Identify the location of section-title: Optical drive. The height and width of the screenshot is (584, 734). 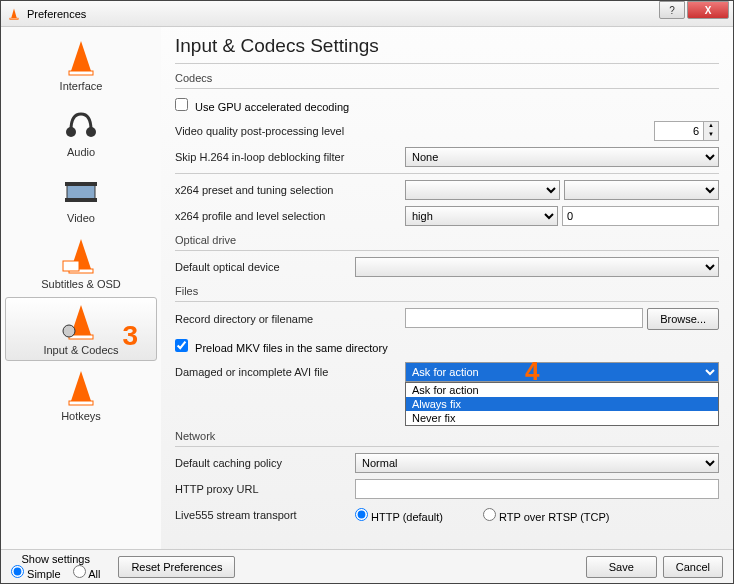
(447, 240).